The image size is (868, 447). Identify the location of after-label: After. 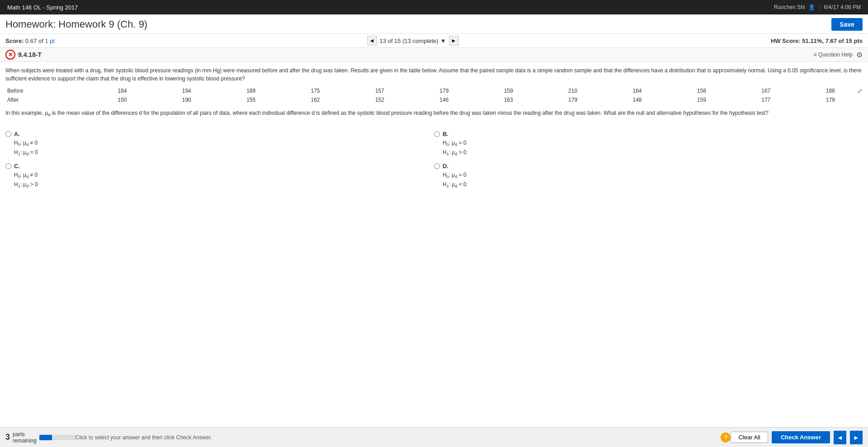
(48, 100).